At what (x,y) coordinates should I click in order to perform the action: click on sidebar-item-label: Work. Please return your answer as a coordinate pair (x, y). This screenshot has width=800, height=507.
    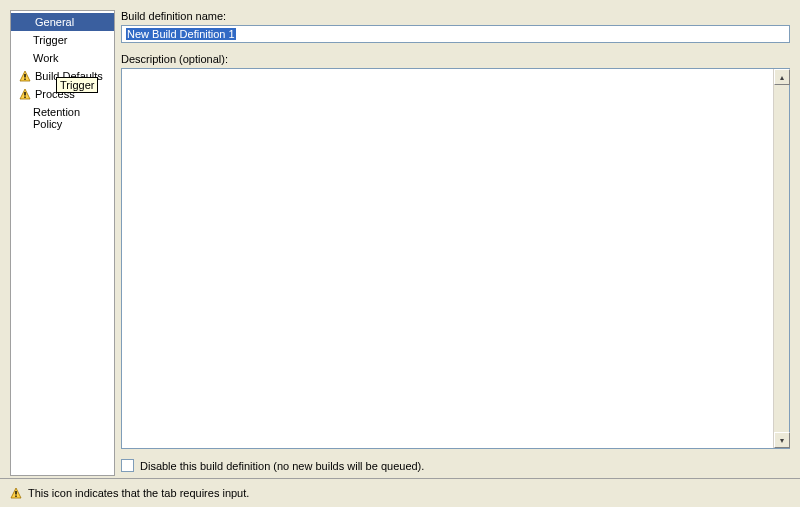
    Looking at the image, I should click on (46, 58).